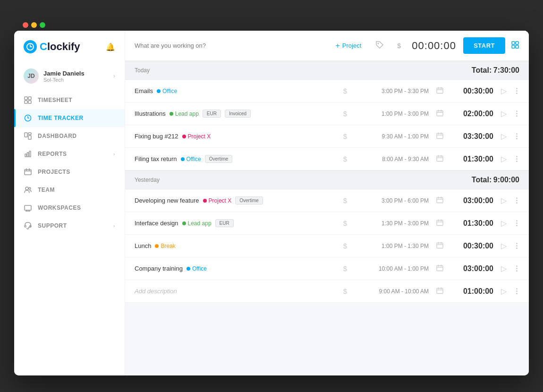 The width and height of the screenshot is (543, 392). Describe the element at coordinates (69, 154) in the screenshot. I see `sidebar-item-reports: REPORTS ›` at that location.